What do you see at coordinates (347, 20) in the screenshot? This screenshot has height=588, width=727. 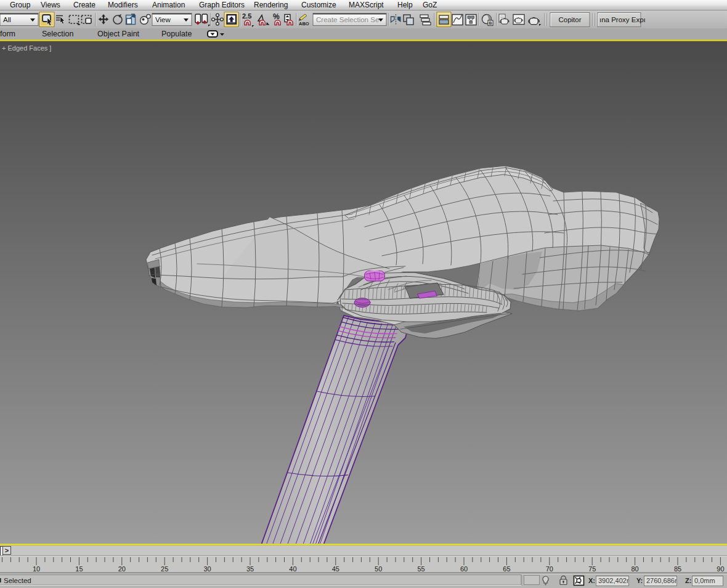 I see `svg-text: Create Selection Se` at bounding box center [347, 20].